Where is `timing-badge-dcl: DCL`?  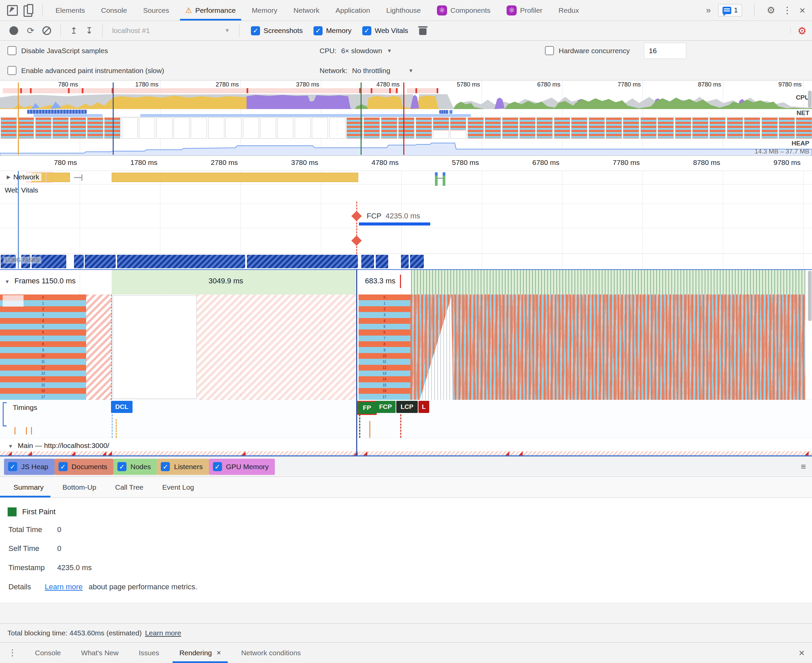
timing-badge-dcl: DCL is located at coordinates (122, 407).